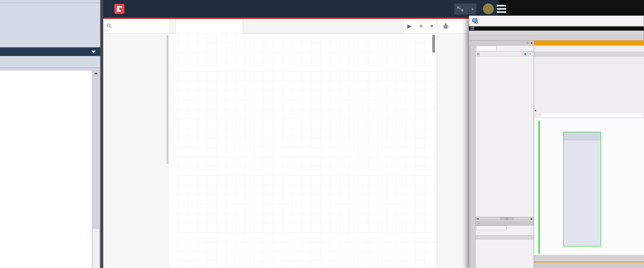 The height and width of the screenshot is (268, 644). I want to click on remote-desktop-icon, so click(475, 21).